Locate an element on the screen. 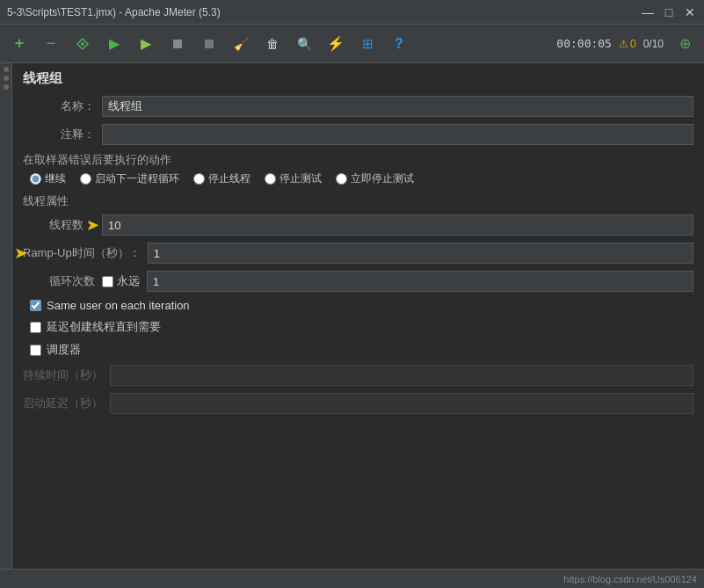 Image resolution: width=704 pixels, height=588 pixels. clear-button: 🧹 is located at coordinates (241, 44).